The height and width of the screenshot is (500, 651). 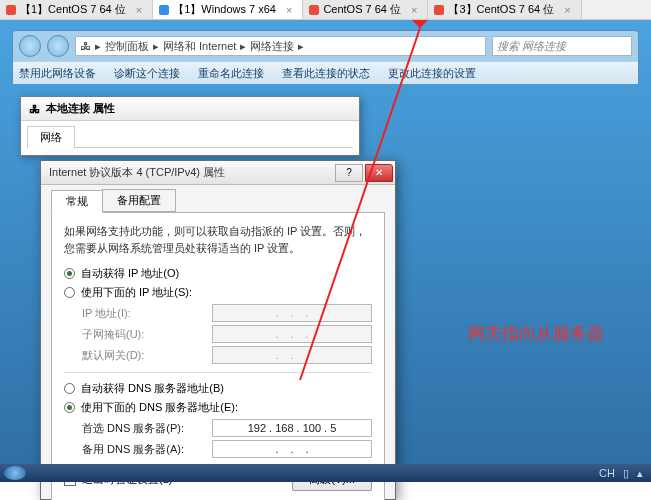 What do you see at coordinates (218, 408) in the screenshot?
I see `radio-manual-dns: 使用下面的 DNS 服务器地址(E):` at bounding box center [218, 408].